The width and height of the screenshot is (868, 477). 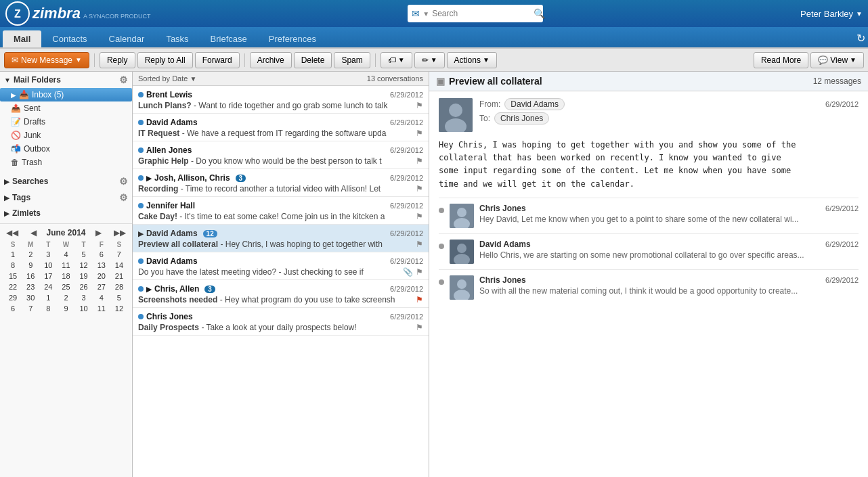 What do you see at coordinates (66, 213) in the screenshot?
I see `zimlets-header: ▶ Zimlets` at bounding box center [66, 213].